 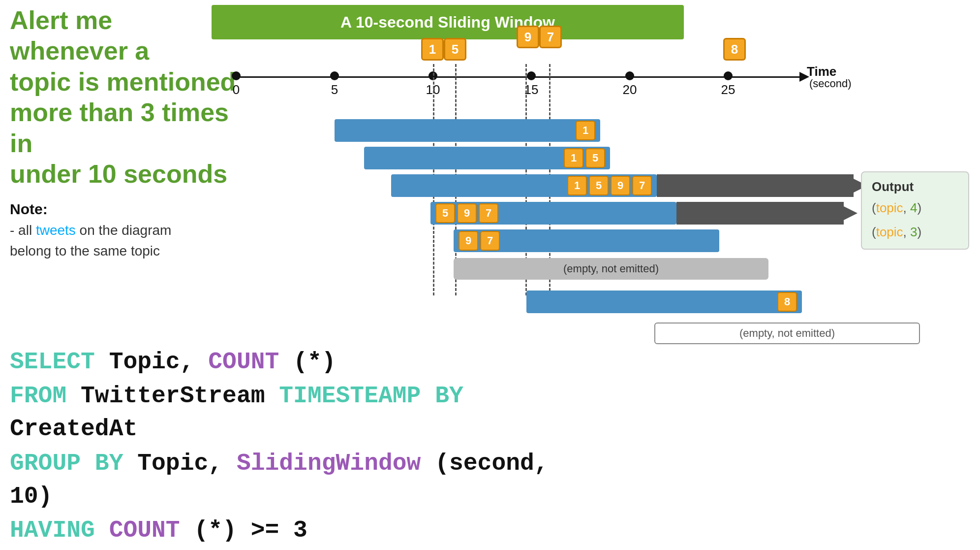 I want to click on window-bar-row2: 1 5, so click(x=487, y=158).